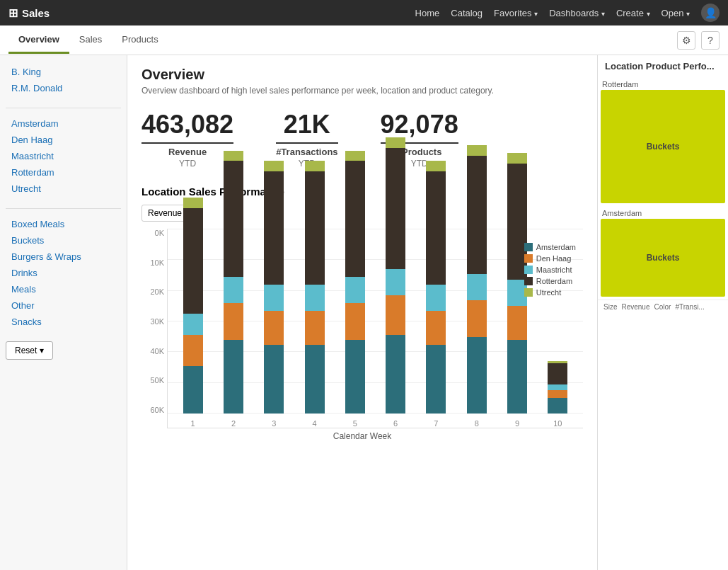 This screenshot has width=728, height=570. I want to click on app-title: Sales, so click(35, 13).